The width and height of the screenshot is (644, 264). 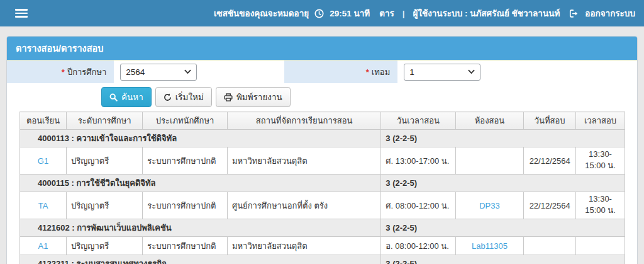 I want to click on column-header-2: ประเภทนักศึกษา, so click(x=185, y=121).